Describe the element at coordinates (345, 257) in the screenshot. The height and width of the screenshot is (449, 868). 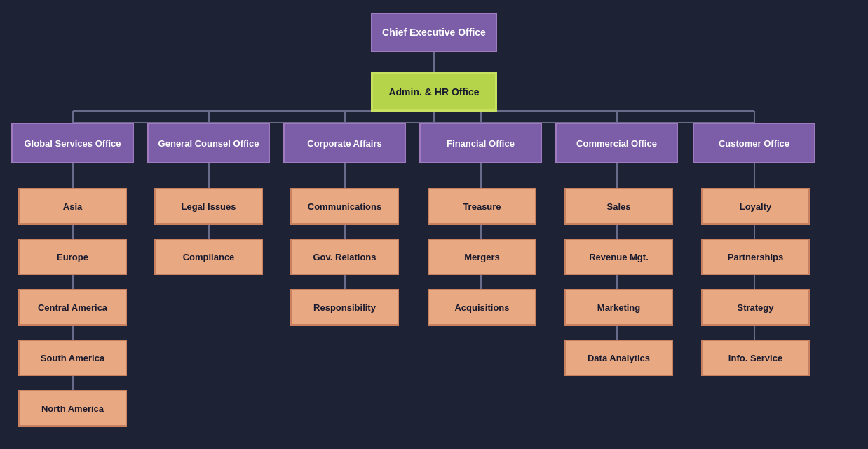
I see `subdept-gov-relations: Gov. Relations` at that location.